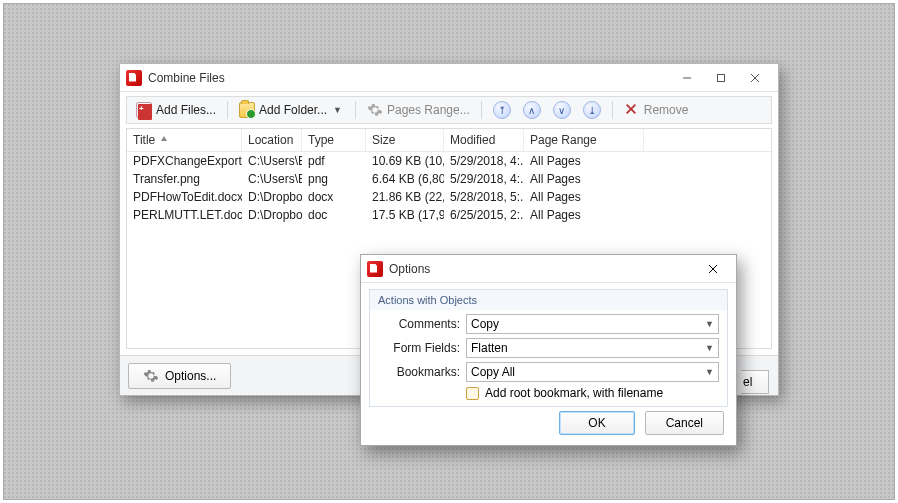 The image size is (898, 503). I want to click on remove-label: Remove, so click(666, 110).